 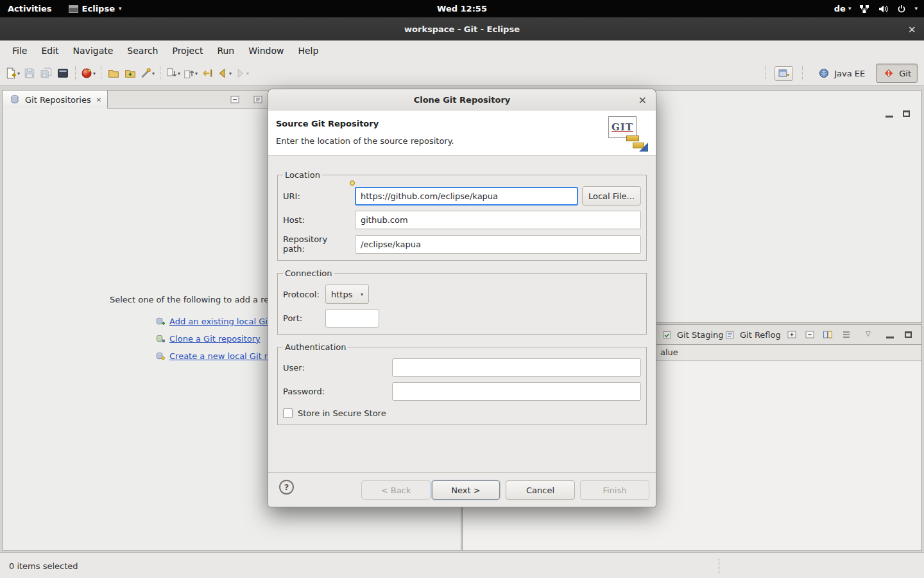 I want to click on perspective-git-label: Git, so click(x=905, y=73).